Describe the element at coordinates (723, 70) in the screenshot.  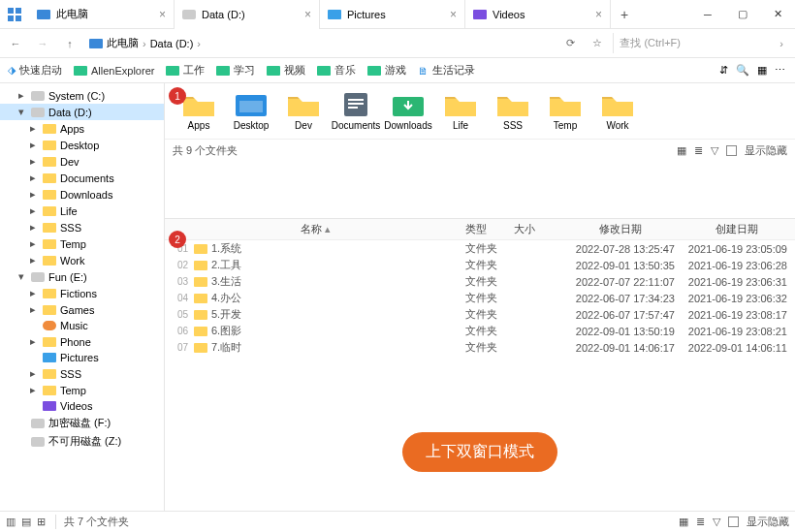
I see `dualpane-icon: ⇵` at that location.